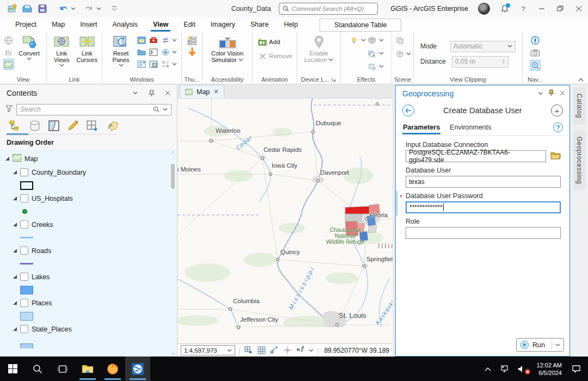 This screenshot has height=381, width=588. I want to click on convert-button: Convert, so click(29, 47).